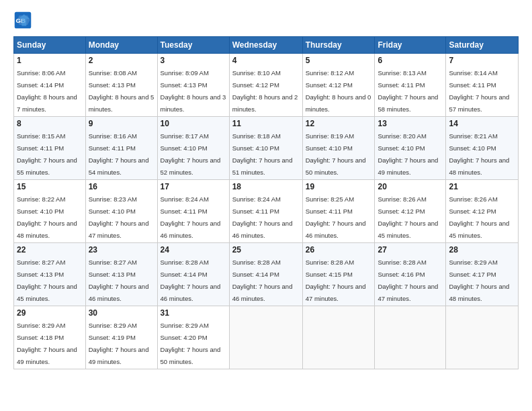 The image size is (532, 411). What do you see at coordinates (339, 46) in the screenshot?
I see `weekday-header-thursday: Thursday` at bounding box center [339, 46].